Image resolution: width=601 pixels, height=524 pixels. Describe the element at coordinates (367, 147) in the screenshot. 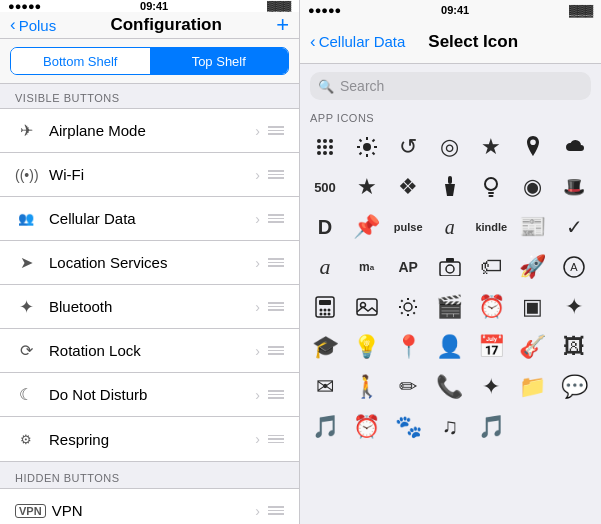

I see `icon-sun` at that location.